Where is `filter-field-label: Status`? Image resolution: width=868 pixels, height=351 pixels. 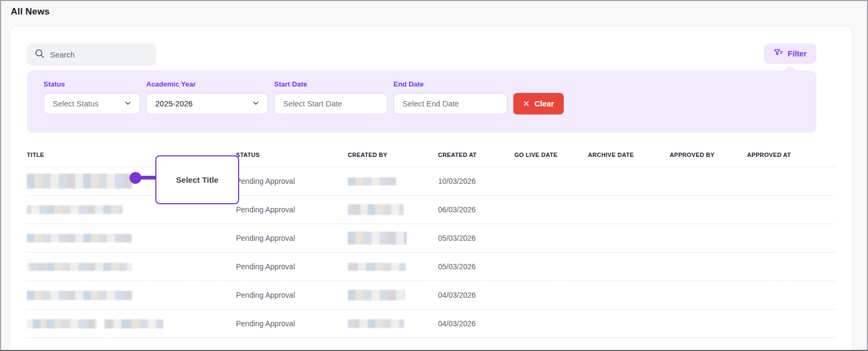 filter-field-label: Status is located at coordinates (92, 84).